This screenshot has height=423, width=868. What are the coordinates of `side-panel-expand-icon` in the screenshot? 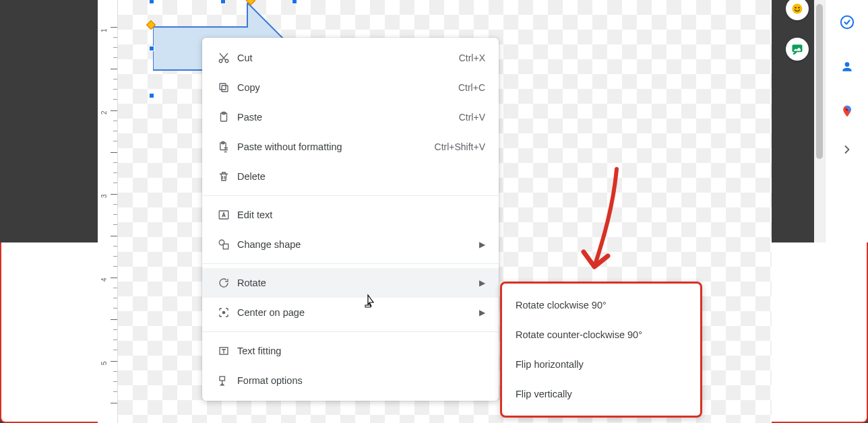 It's located at (846, 150).